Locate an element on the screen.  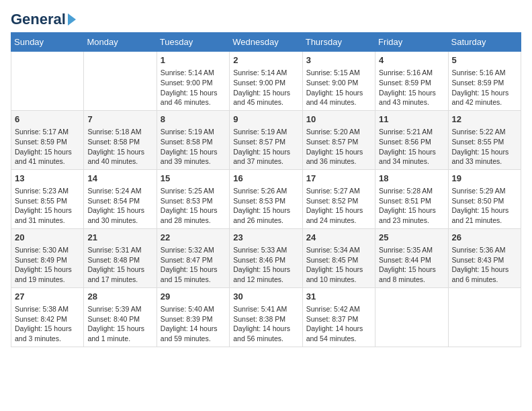
page-header: General is located at coordinates (266, 18).